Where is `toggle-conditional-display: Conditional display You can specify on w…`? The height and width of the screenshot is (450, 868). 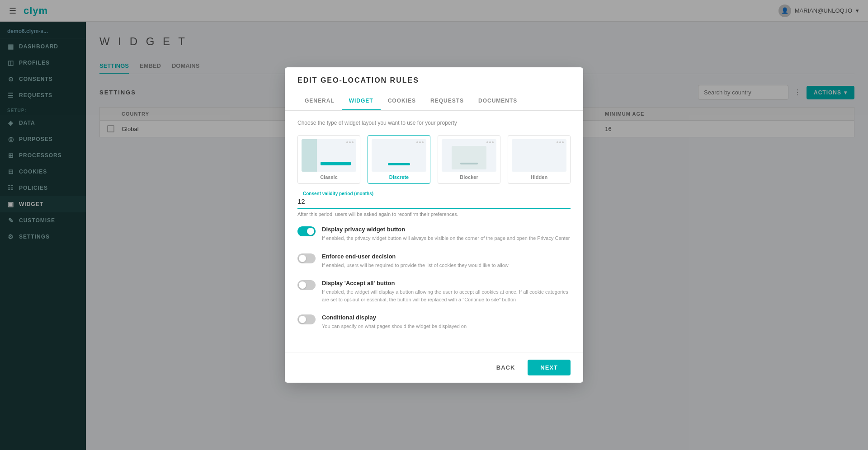
toggle-conditional-display: Conditional display You can specify on w… is located at coordinates (434, 322).